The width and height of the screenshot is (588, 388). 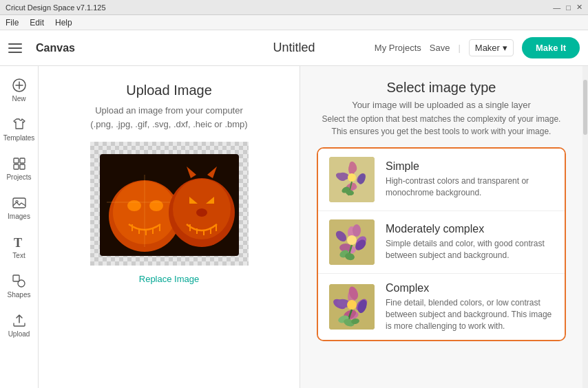 I want to click on moderate-name: Moderately complex, so click(x=470, y=229).